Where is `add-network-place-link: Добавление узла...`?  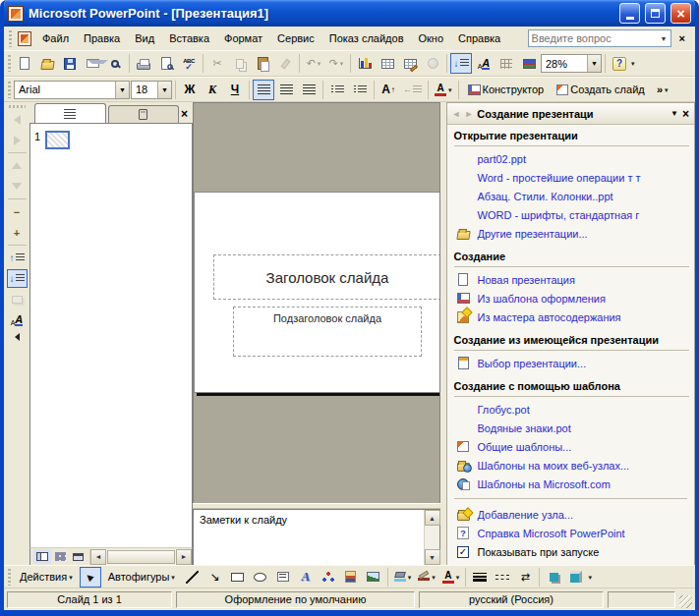
add-network-place-link: Добавление узла... is located at coordinates (572, 515).